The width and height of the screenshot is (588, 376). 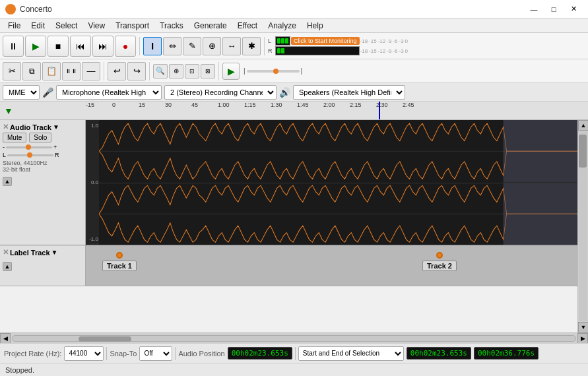 I want to click on menu-view: View, so click(x=96, y=26).